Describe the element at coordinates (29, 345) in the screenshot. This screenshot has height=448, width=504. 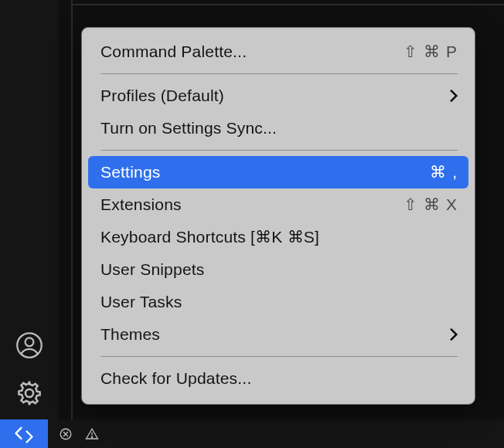
I see `accounts-icon` at that location.